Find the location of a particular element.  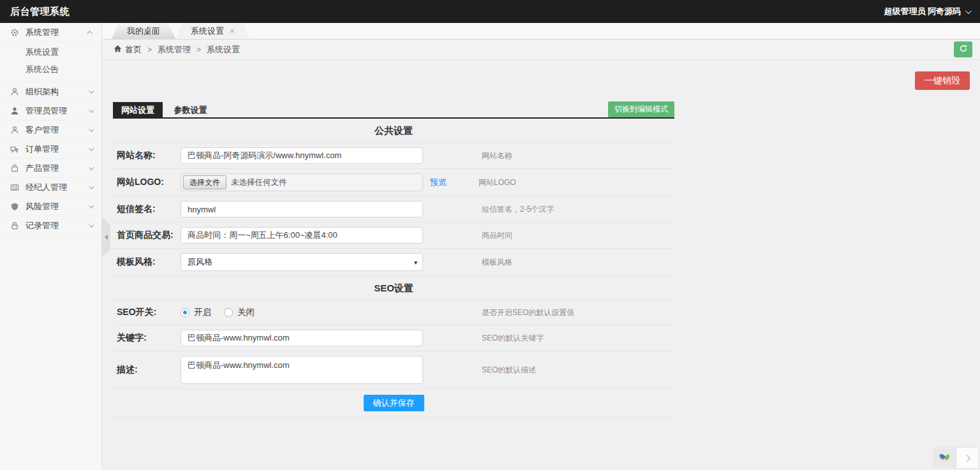

field-label: 首页商品交易: is located at coordinates (149, 235).